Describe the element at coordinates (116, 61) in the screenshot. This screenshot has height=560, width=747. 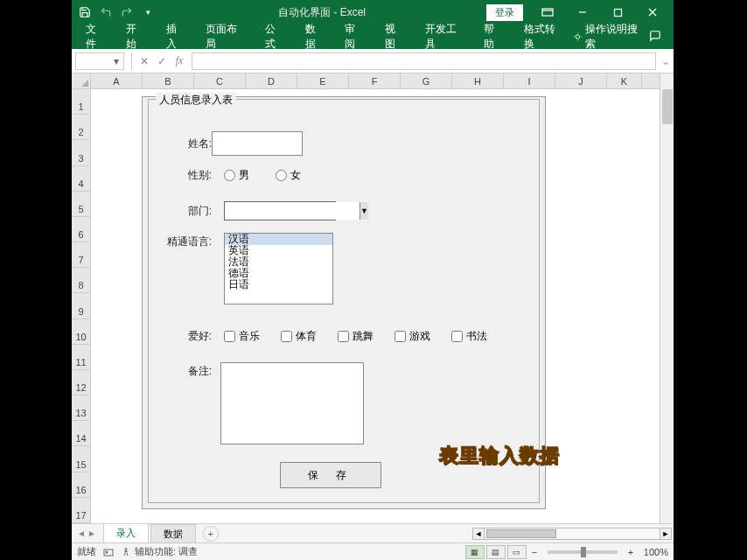
I see `name-box-dropdown-icon: ▾` at that location.